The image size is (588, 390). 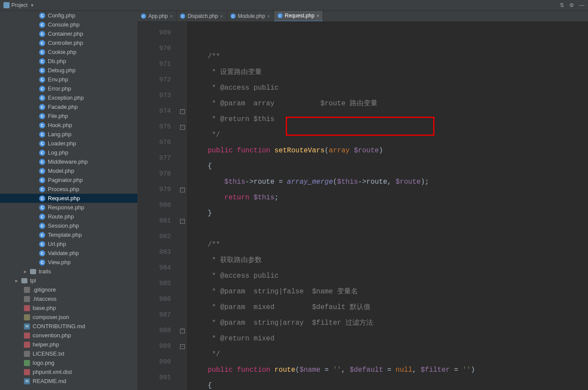 I want to click on file-File.php: CFile.php, so click(x=69, y=116).